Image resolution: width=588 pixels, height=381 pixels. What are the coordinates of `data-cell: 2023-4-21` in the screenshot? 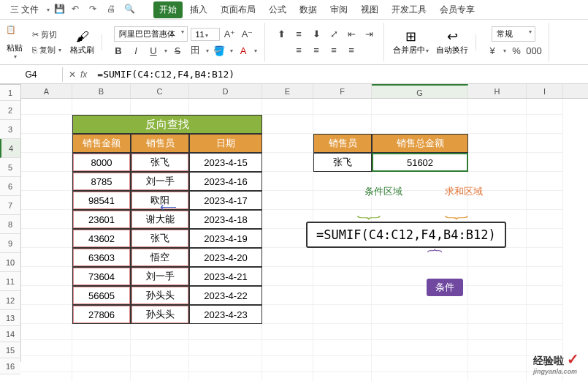 It's located at (226, 276).